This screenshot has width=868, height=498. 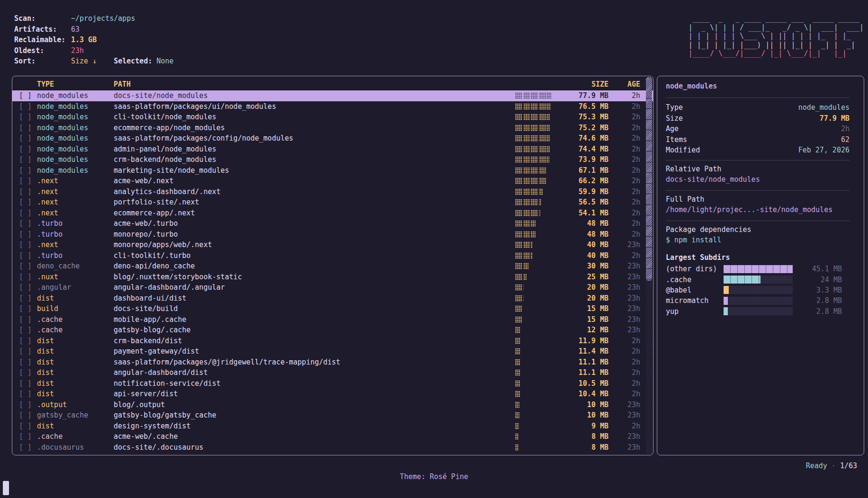 I want to click on table-row: [ ].cacheacme-web/.cache8 MB23h, so click(x=332, y=436).